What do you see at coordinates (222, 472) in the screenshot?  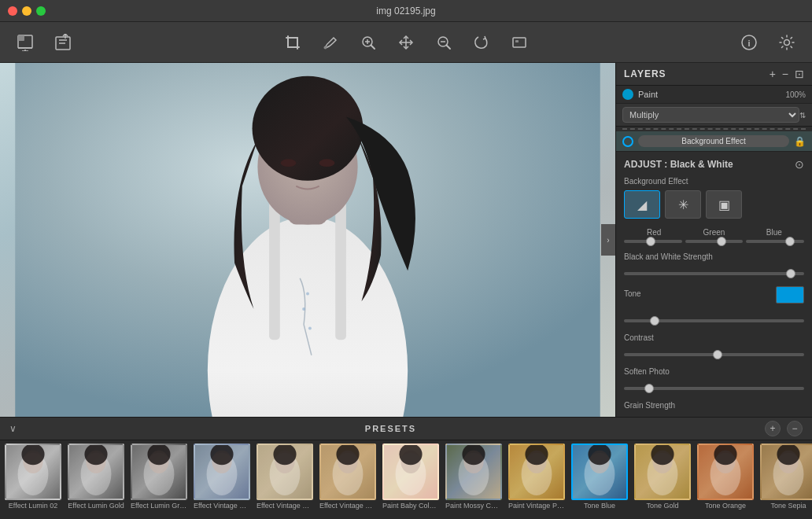 I see `preset-thumb-effect-vintage-blue` at bounding box center [222, 472].